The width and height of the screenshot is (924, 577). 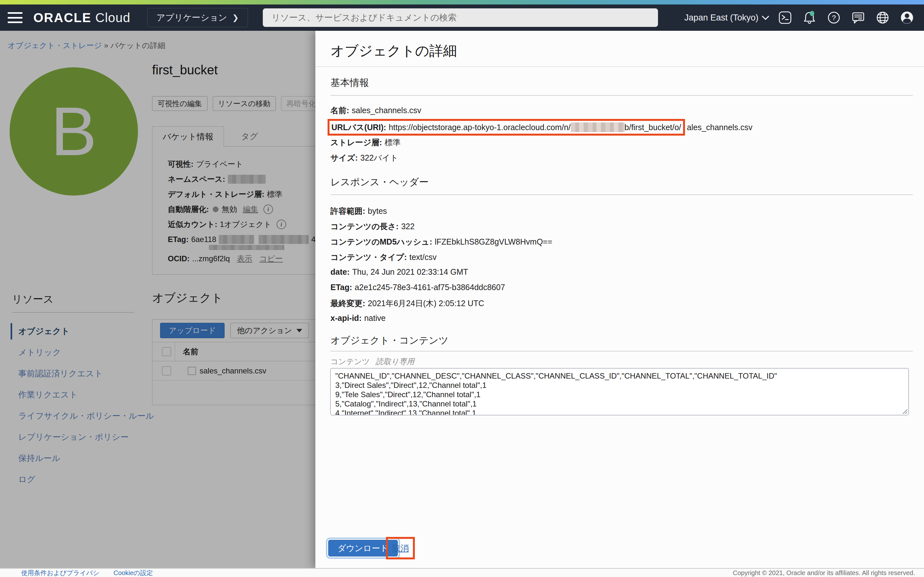 I want to click on panel-title-divider, so click(x=620, y=67).